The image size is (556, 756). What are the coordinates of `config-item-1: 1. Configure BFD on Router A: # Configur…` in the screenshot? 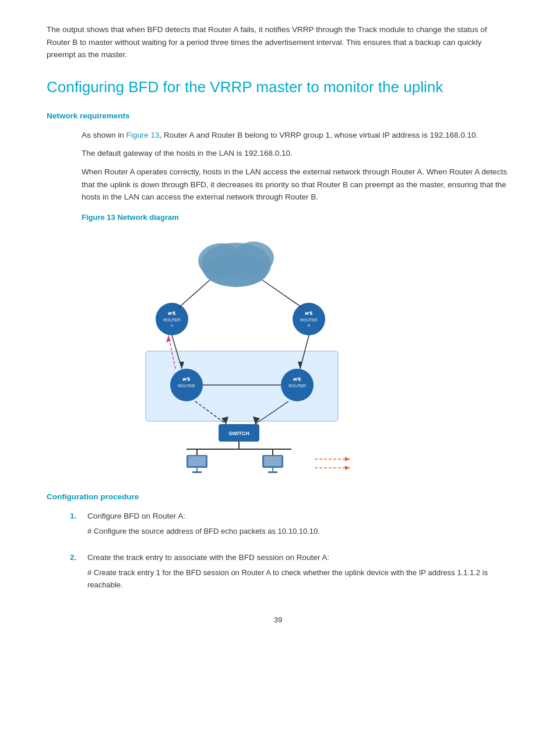 It's located at (290, 524).